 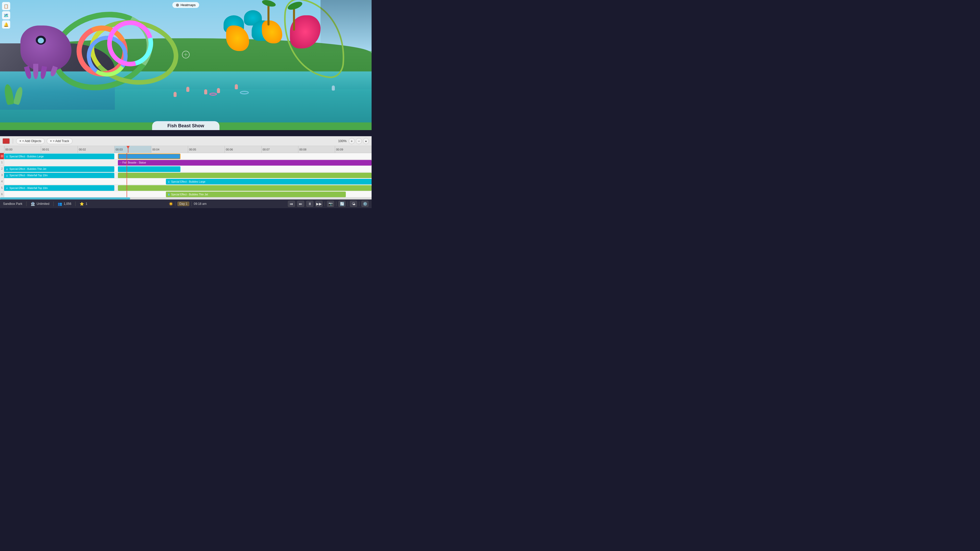 I want to click on rating-value: 1, so click(x=86, y=204).